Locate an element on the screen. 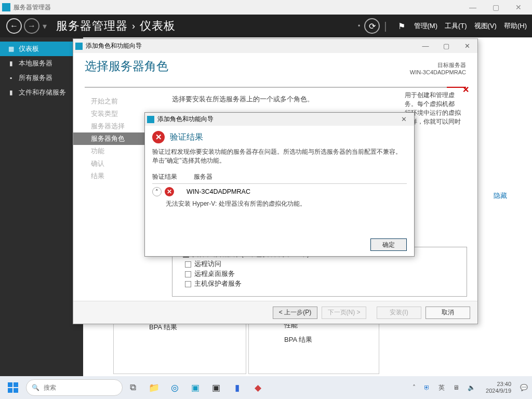 The height and width of the screenshot is (399, 532). role-label: 远程访问 is located at coordinates (208, 264).